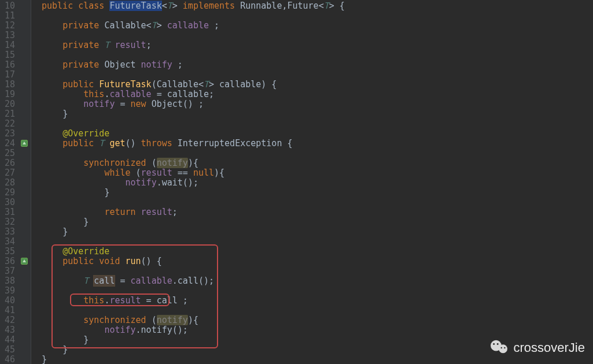 This screenshot has width=593, height=364. What do you see at coordinates (123, 65) in the screenshot?
I see `token: Object` at bounding box center [123, 65].